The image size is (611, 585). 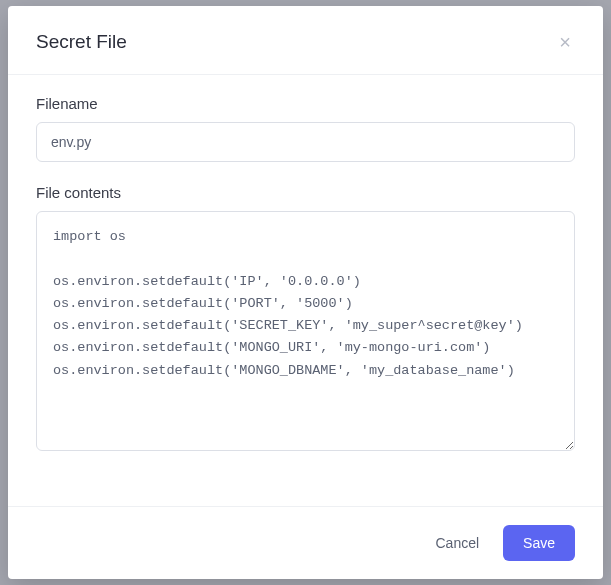 I want to click on modal-header: Secret File ×, so click(x=306, y=40).